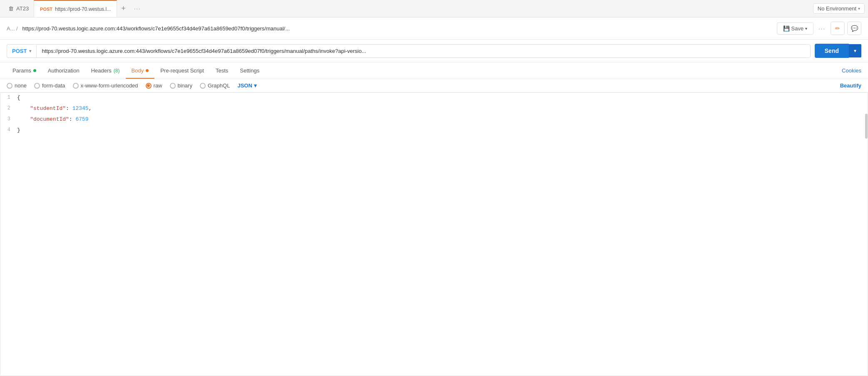  Describe the element at coordinates (30, 51) in the screenshot. I see `method-chevron-icon: ▾` at that location.